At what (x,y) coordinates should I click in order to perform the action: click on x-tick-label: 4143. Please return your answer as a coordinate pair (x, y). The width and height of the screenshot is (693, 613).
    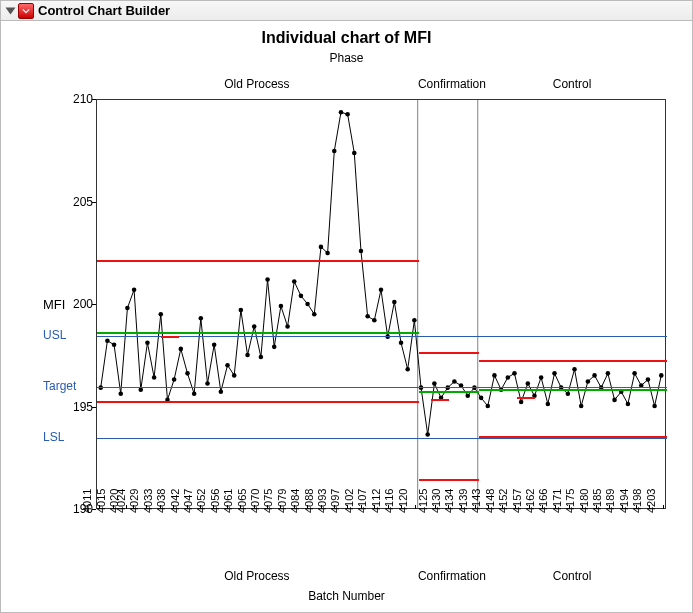
    Looking at the image, I should click on (476, 501).